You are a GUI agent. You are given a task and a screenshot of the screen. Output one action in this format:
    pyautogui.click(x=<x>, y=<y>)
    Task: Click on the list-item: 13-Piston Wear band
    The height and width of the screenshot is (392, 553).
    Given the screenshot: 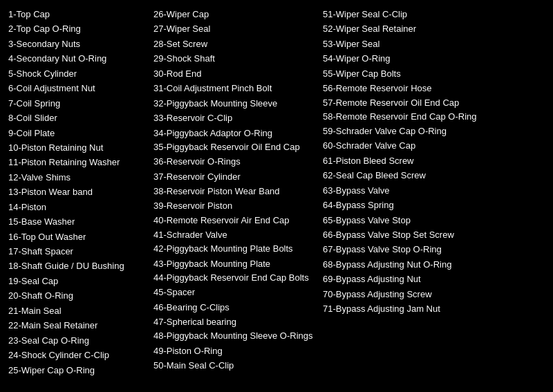 What is the action you would take?
    pyautogui.click(x=77, y=192)
    